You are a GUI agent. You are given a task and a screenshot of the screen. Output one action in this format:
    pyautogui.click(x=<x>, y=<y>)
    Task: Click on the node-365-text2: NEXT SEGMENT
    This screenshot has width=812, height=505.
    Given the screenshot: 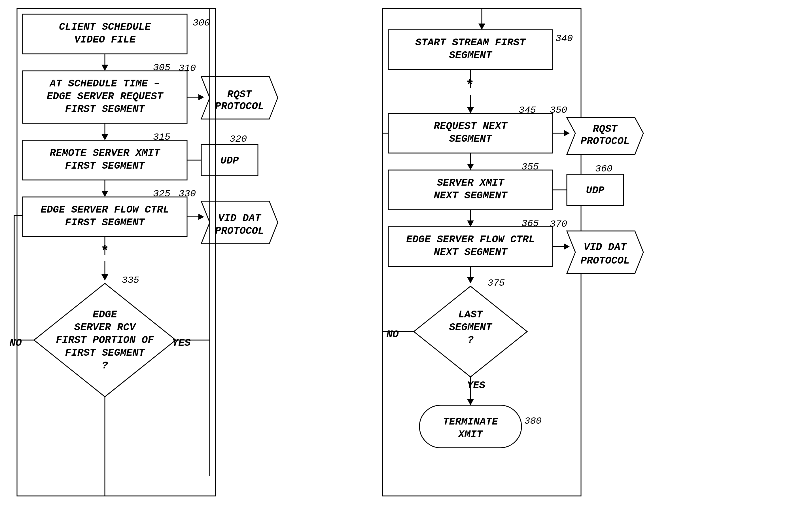 What is the action you would take?
    pyautogui.click(x=471, y=252)
    